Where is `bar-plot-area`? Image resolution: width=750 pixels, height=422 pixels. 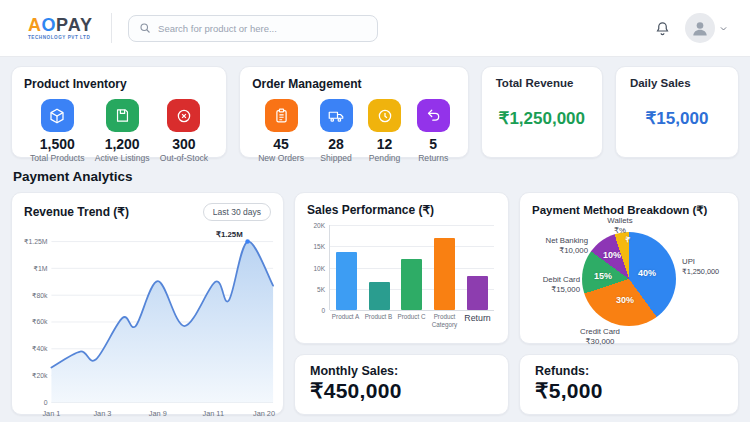 bar-plot-area is located at coordinates (412, 268).